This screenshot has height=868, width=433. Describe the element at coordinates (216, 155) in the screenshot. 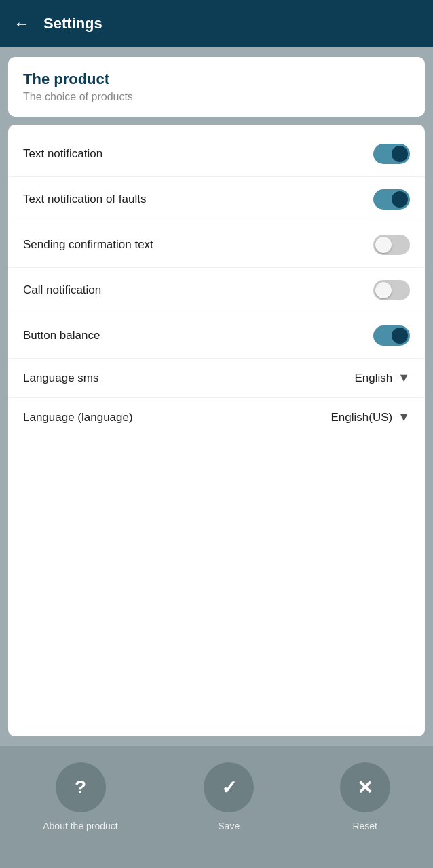

I see `setting-row-text-notification: Text notification` at that location.